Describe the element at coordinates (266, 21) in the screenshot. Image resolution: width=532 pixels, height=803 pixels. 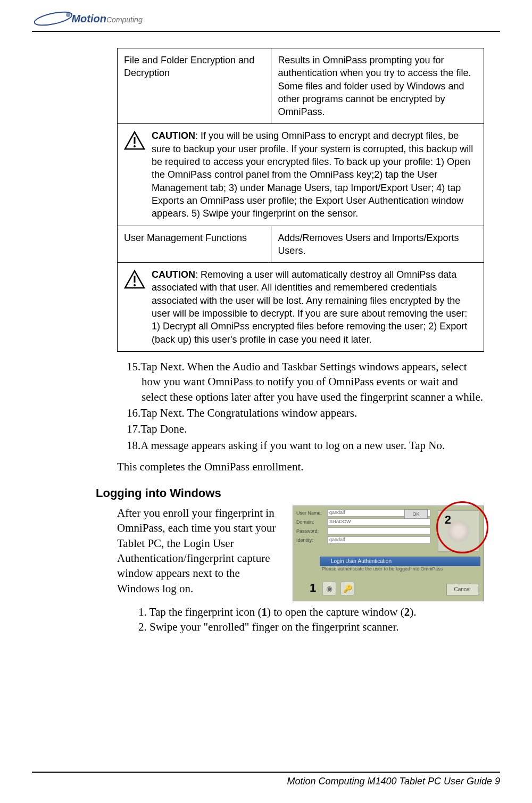
I see `page-header: MotionComputing` at that location.